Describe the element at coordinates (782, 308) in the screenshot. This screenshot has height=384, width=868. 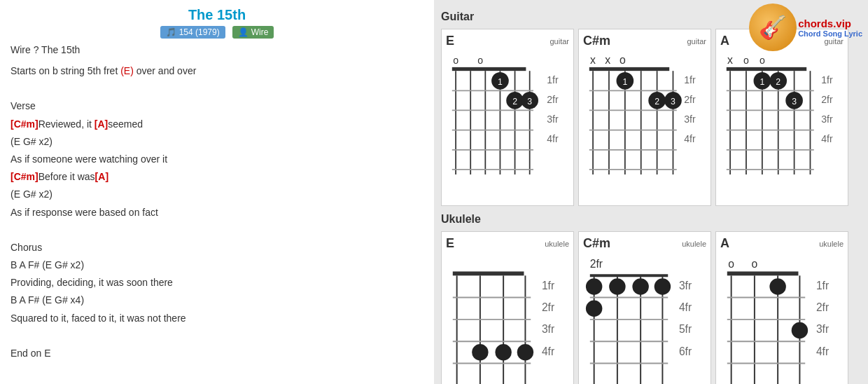
I see `chord-diagram-a-ukulele: A ukulele o o` at that location.